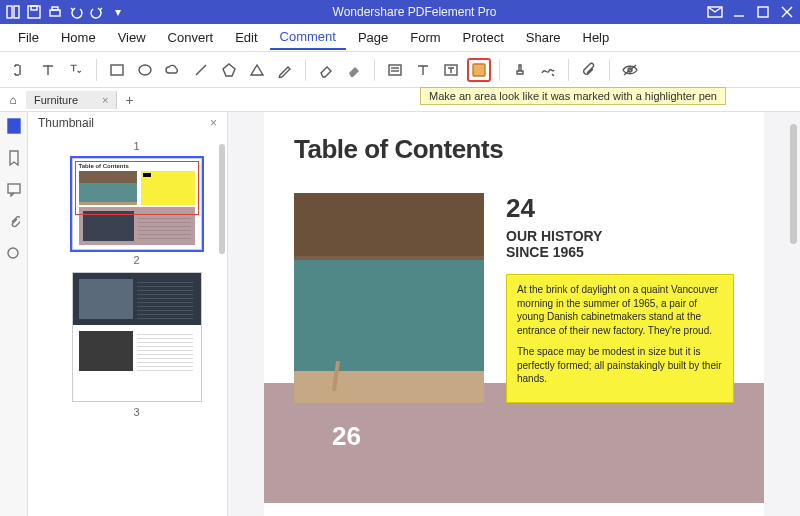 Image resolution: width=800 pixels, height=516 pixels. What do you see at coordinates (596, 38) in the screenshot?
I see `menu-help: Help` at bounding box center [596, 38].